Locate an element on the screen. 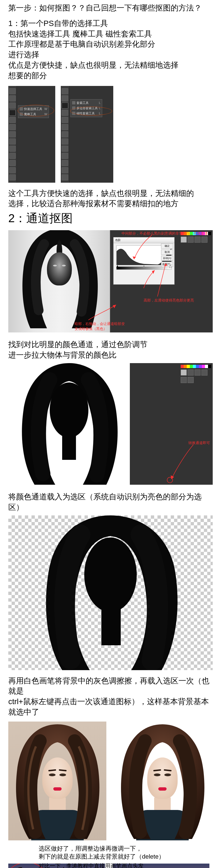 Image resolution: width=221 pixels, height=868 pixels. swatches-panel is located at coordinates (196, 372).